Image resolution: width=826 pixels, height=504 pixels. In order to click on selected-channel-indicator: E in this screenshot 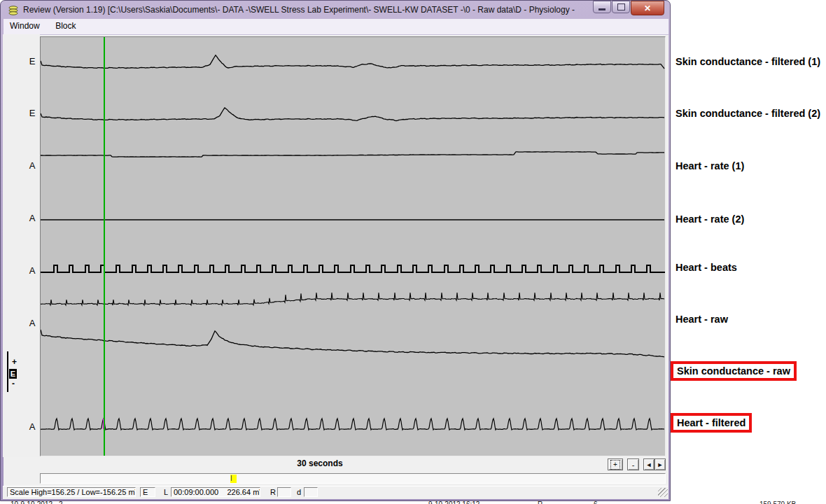, I will do `click(13, 374)`.